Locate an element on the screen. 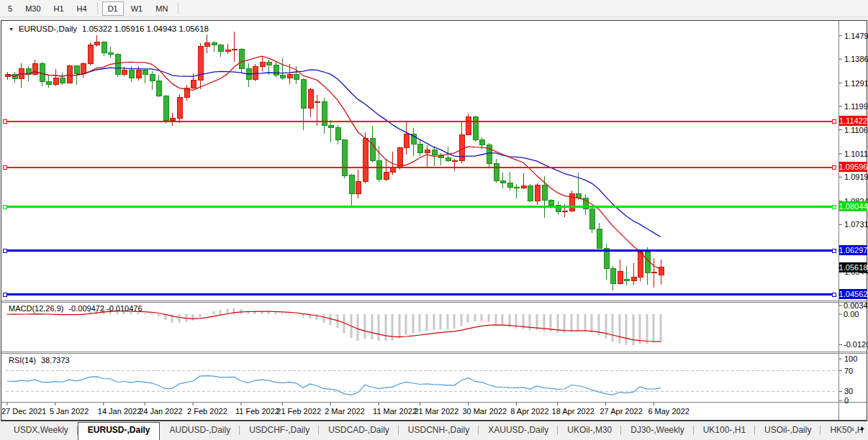  rsi-tick-label: 70 is located at coordinates (849, 371).